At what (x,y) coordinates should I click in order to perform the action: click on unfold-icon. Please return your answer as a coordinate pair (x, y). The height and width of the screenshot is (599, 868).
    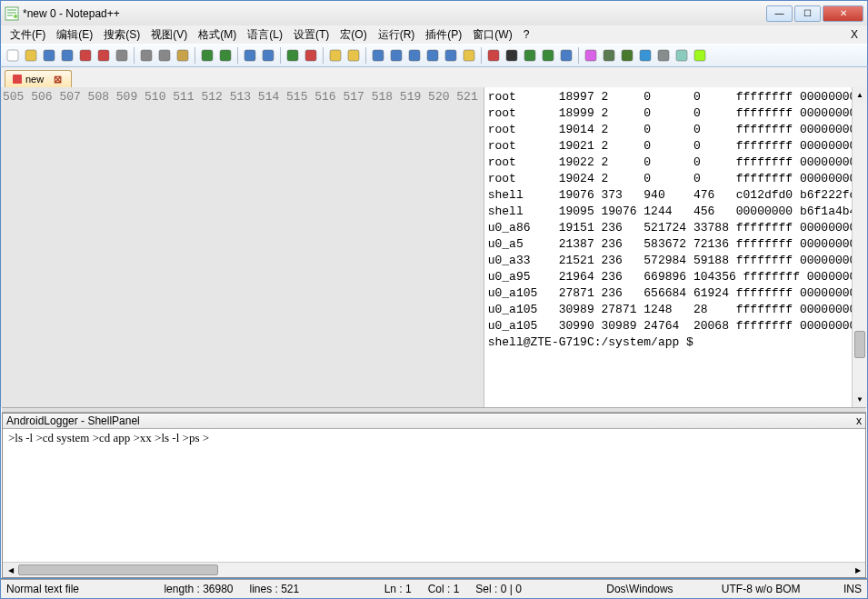
    Looking at the image, I should click on (451, 55).